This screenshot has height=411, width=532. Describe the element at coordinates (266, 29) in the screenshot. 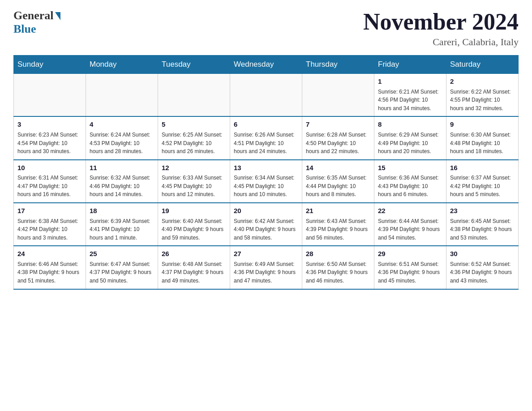

I see `page-header: General Blue November 2024 Careri, Calab…` at that location.